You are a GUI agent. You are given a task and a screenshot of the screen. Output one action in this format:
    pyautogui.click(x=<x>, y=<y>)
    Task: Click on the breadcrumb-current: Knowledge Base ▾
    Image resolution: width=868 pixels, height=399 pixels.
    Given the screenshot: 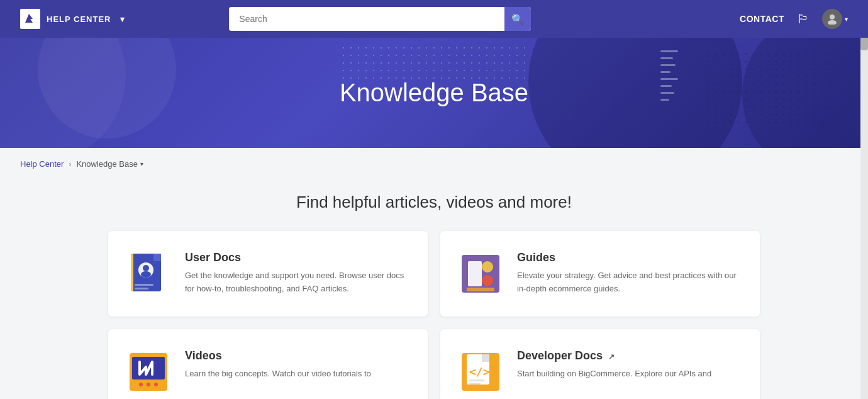 What is the action you would take?
    pyautogui.click(x=109, y=164)
    